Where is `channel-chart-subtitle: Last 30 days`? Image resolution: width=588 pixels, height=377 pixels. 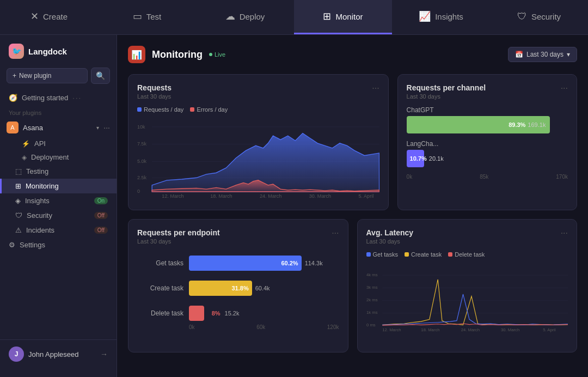 channel-chart-subtitle: Last 30 days is located at coordinates (446, 96).